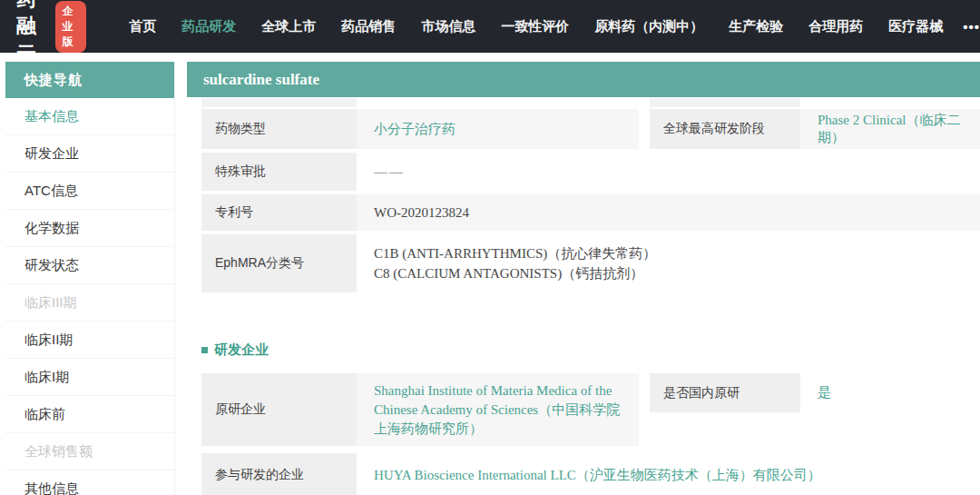 This screenshot has width=980, height=495. What do you see at coordinates (448, 27) in the screenshot?
I see `nav-item-market-info: 市场信息` at bounding box center [448, 27].